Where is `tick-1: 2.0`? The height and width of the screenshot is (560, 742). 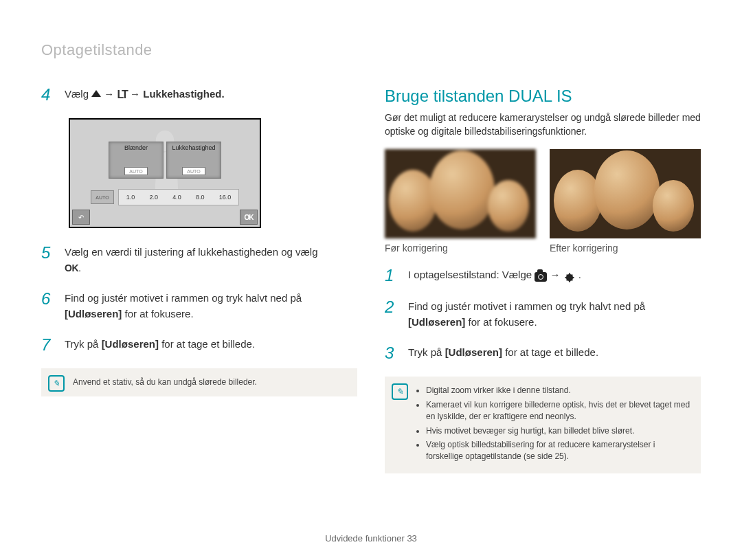 tick-1: 2.0 is located at coordinates (154, 197).